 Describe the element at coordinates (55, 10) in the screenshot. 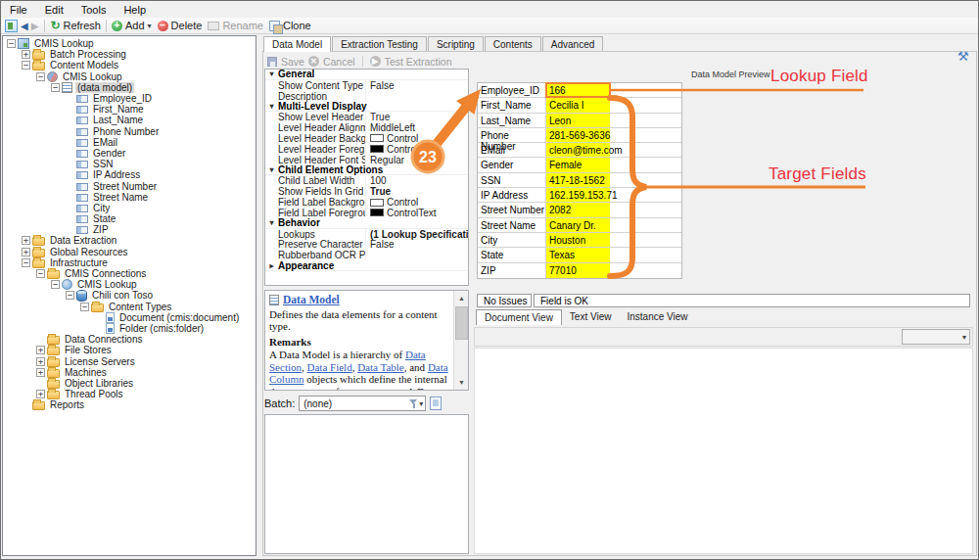

I see `menu-edit: Edit` at that location.